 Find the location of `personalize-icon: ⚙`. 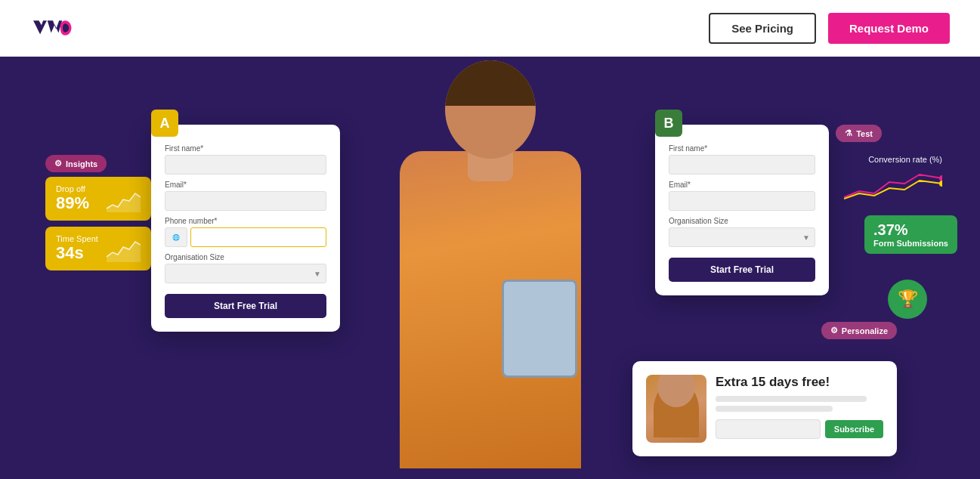

personalize-icon: ⚙ is located at coordinates (834, 331).